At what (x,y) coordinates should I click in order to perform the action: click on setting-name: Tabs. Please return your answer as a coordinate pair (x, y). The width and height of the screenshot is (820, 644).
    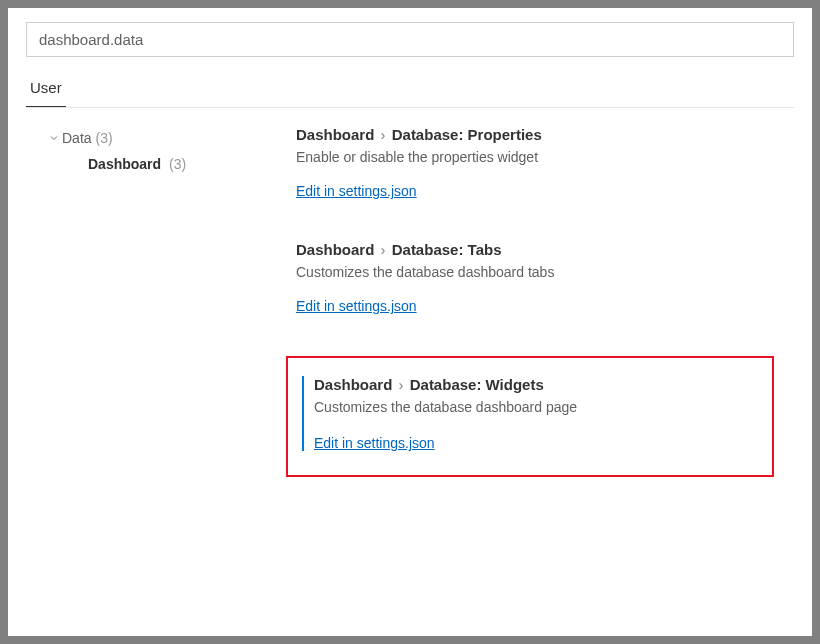
    Looking at the image, I should click on (485, 250).